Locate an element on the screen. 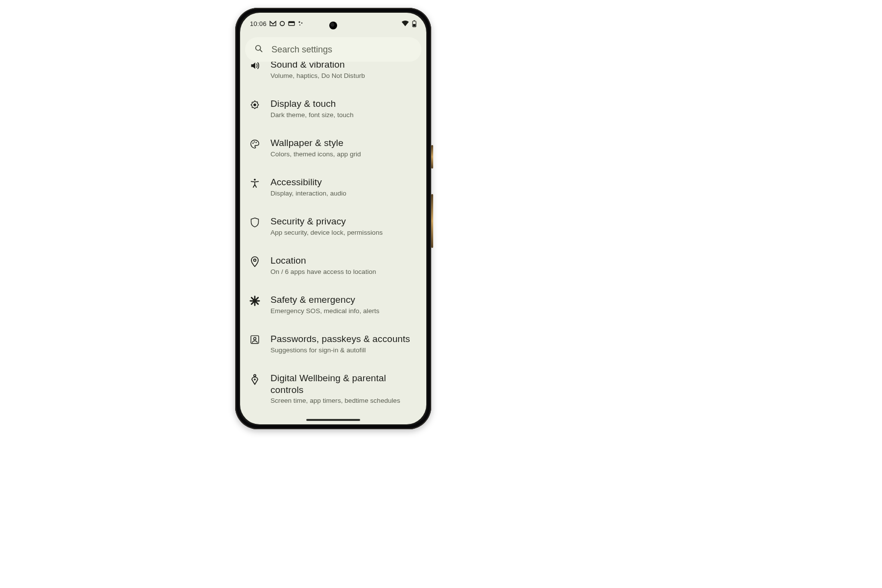 The image size is (882, 588). settings-item-safety: Safety & emergency Emergency SOS, medica… is located at coordinates (333, 305).